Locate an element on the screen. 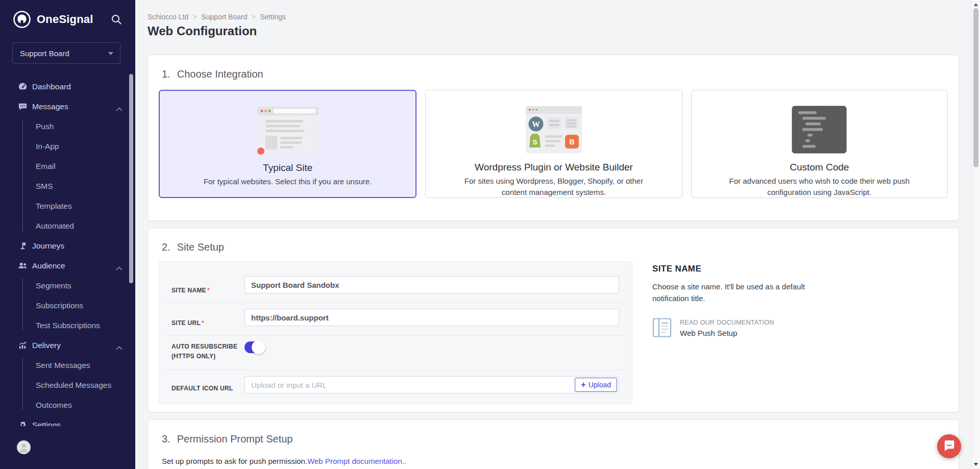 This screenshot has height=469, width=980. section-label: Site Setup is located at coordinates (201, 247).